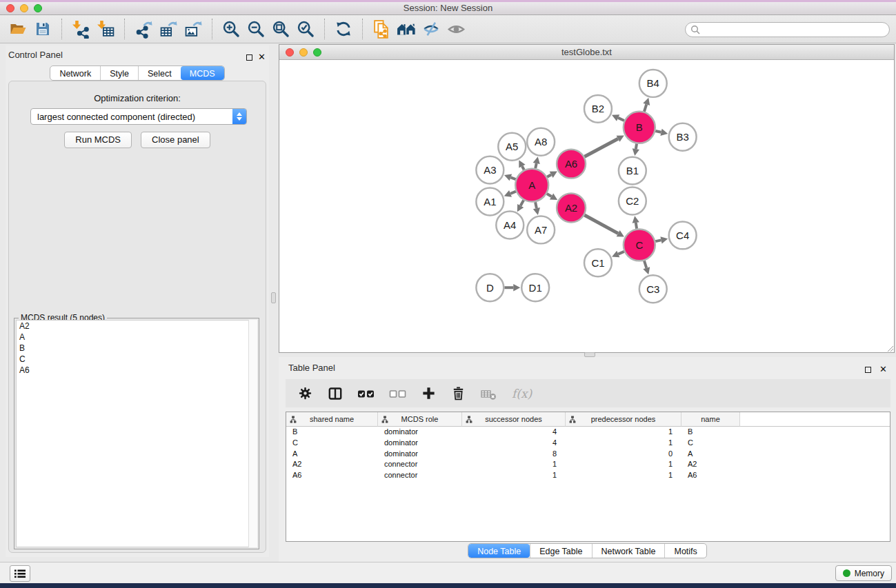  What do you see at coordinates (431, 29) in the screenshot?
I see `hide-panels-button` at bounding box center [431, 29].